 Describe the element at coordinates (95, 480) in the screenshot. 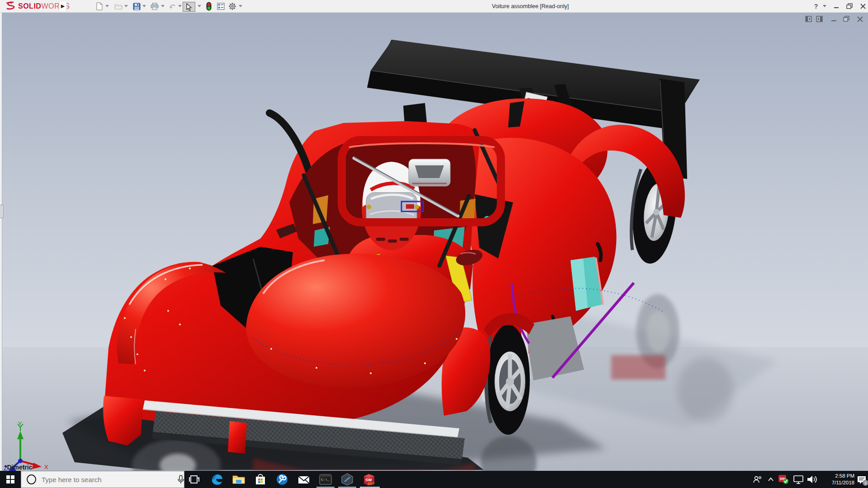

I see `search-input` at that location.